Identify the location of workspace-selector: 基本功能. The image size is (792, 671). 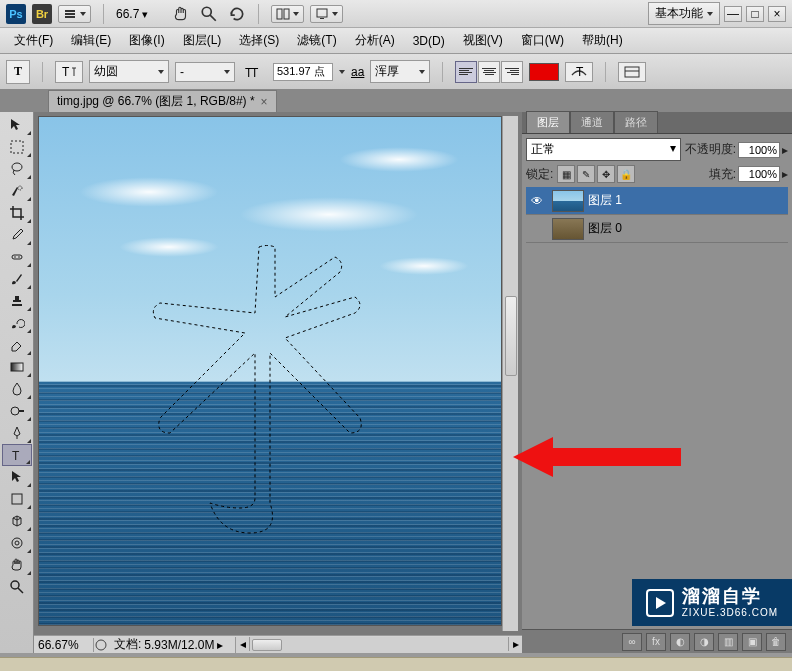
(684, 14).